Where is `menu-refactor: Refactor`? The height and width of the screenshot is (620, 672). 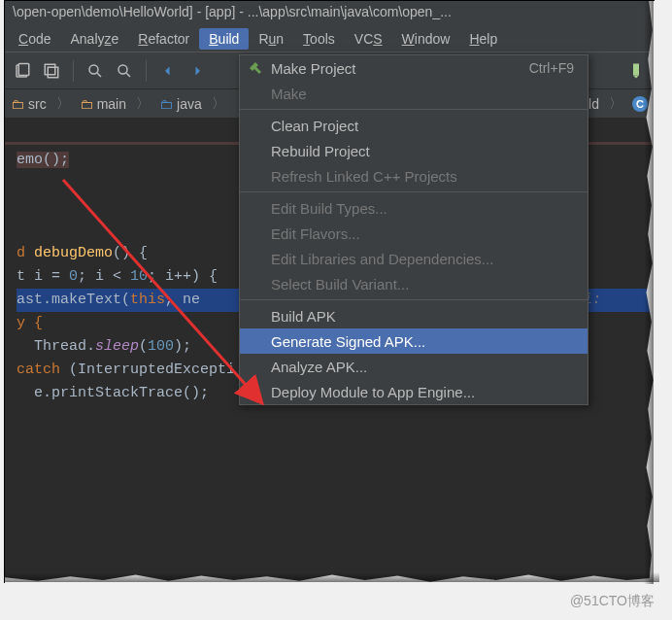 menu-refactor: Refactor is located at coordinates (163, 39).